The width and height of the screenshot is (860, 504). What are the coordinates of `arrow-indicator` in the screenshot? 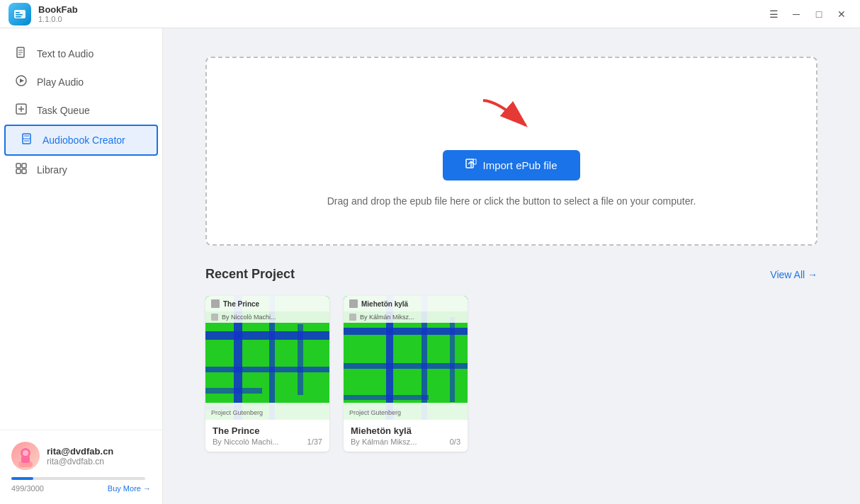 It's located at (511, 116).